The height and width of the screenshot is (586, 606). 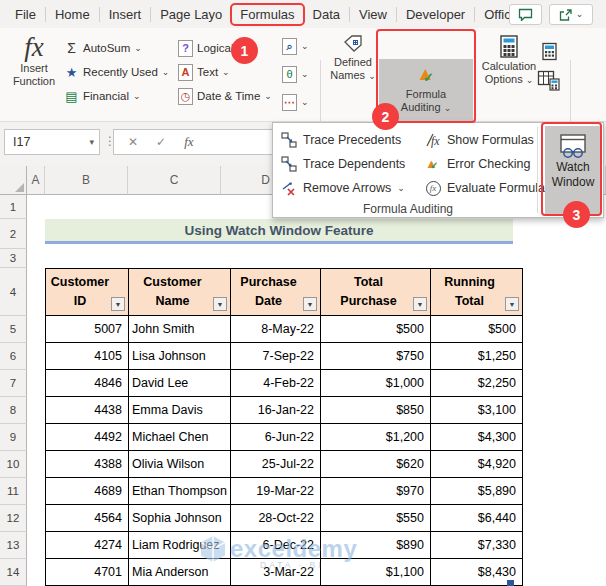 What do you see at coordinates (180, 572) in the screenshot?
I see `cell: Mia Anderson` at bounding box center [180, 572].